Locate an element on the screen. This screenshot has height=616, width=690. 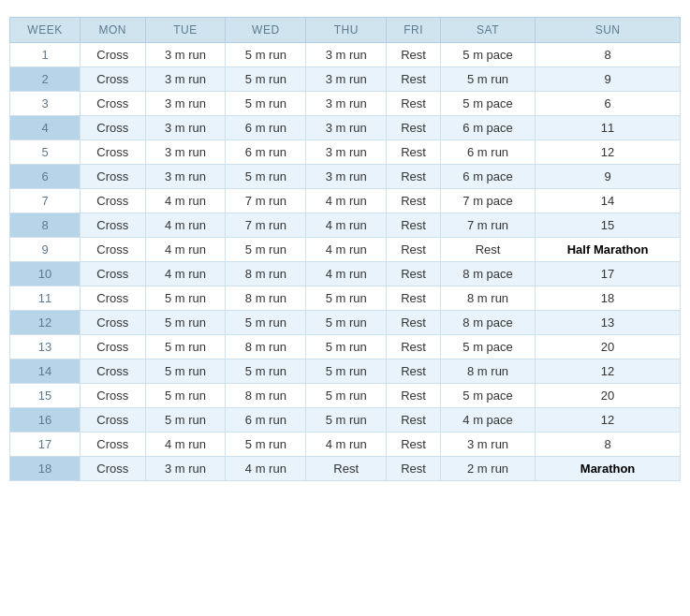
cell-week-week-5: 5 is located at coordinates (45, 153).